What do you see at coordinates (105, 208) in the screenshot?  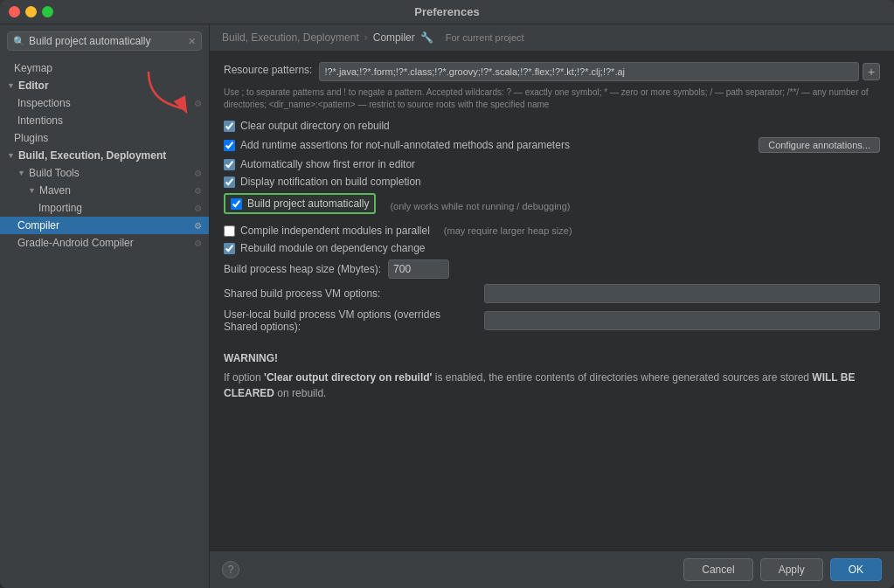 I see `sidebar-item-importing: Importing ⚙` at bounding box center [105, 208].